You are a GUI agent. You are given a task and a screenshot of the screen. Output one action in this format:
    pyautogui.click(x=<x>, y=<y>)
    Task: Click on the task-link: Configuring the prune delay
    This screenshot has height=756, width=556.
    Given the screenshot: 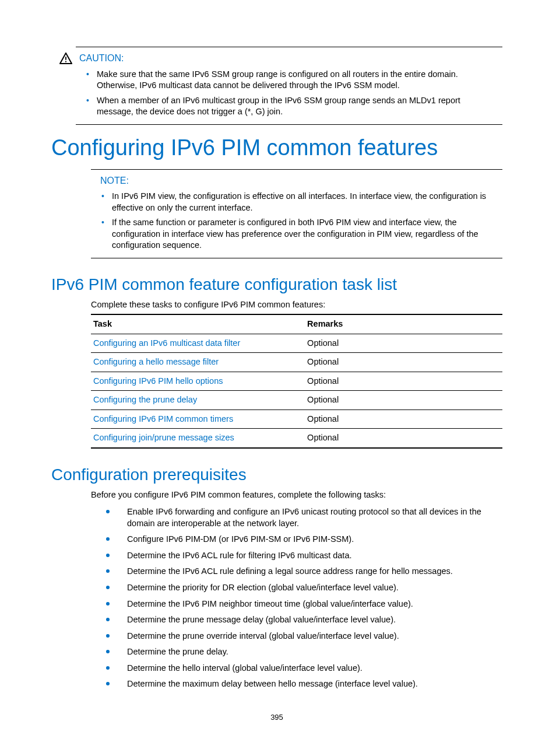 What is the action you would take?
    pyautogui.click(x=198, y=400)
    